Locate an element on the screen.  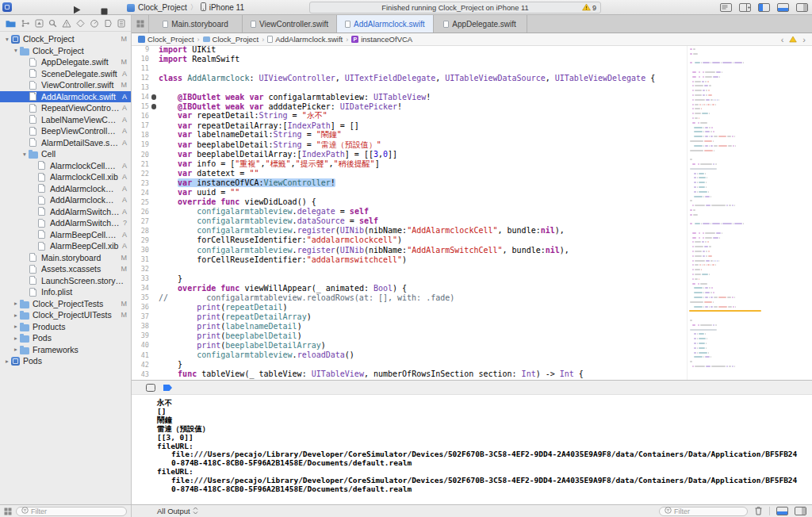
file-row-labelnameviewcontroller: LabelNameViewController....A is located at coordinates (65, 121).